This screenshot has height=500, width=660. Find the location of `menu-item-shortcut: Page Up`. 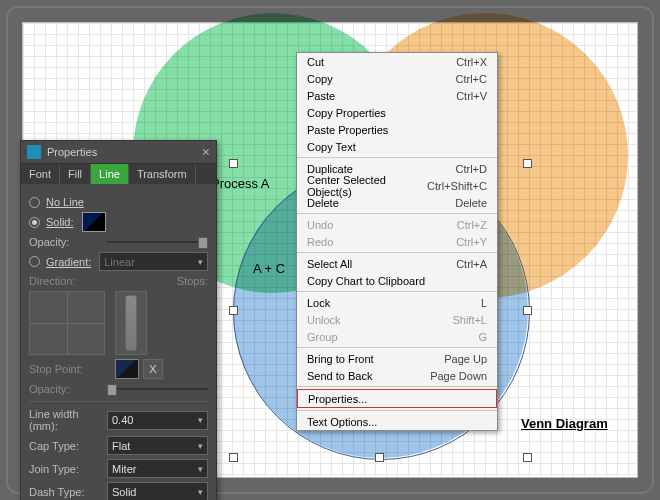

menu-item-shortcut: Page Up is located at coordinates (466, 359).